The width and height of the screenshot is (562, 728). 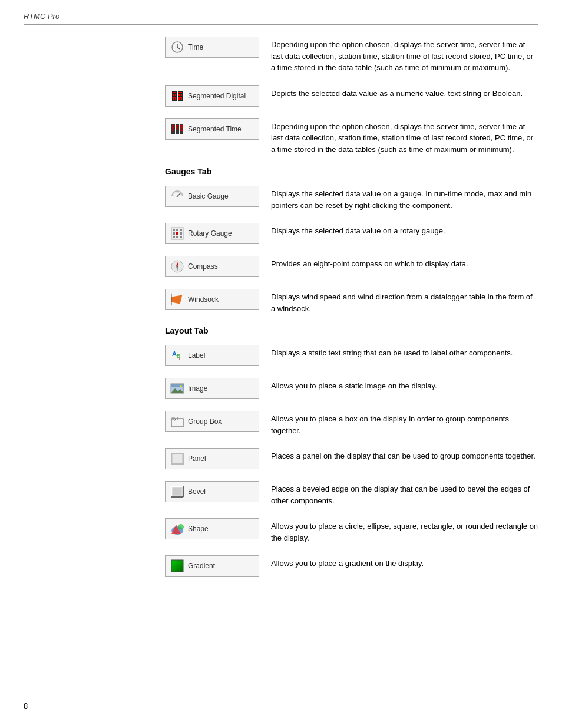 I want to click on list-item: Basic Gauge Displays the selected data v…, so click(x=352, y=198).